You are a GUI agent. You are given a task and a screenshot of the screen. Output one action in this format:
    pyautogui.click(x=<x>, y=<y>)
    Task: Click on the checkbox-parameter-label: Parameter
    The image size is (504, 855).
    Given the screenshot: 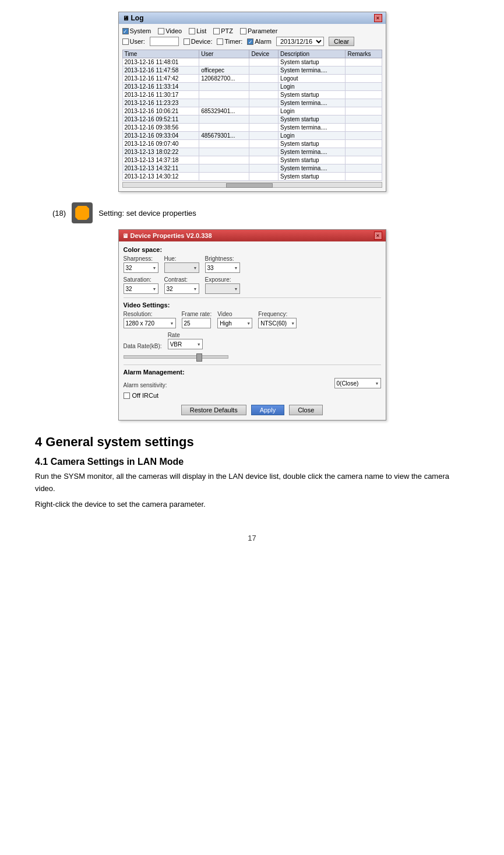 What is the action you would take?
    pyautogui.click(x=262, y=31)
    